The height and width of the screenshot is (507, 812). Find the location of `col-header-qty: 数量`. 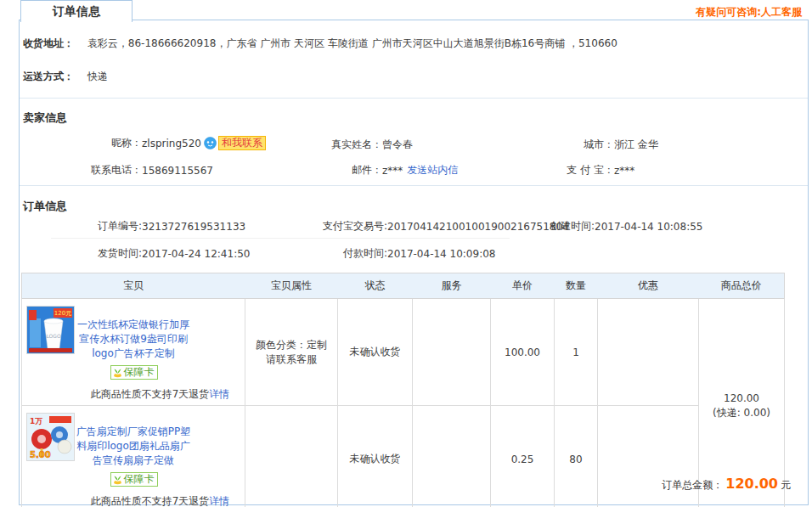

col-header-qty: 数量 is located at coordinates (576, 286).